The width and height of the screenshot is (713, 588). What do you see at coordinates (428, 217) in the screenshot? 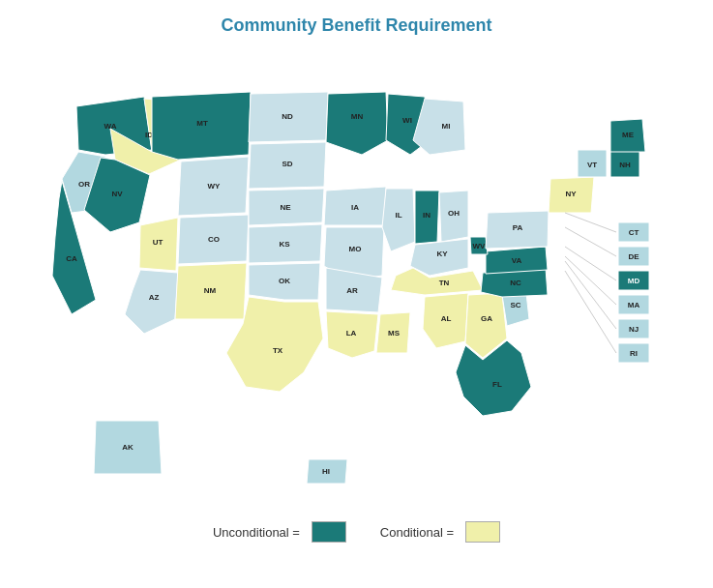
I see `state-IN` at bounding box center [428, 217].